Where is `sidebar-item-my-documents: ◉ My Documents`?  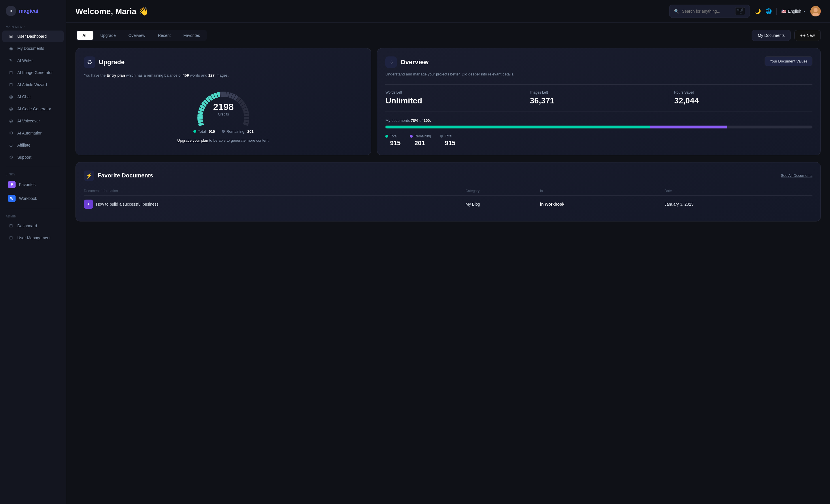 sidebar-item-my-documents: ◉ My Documents is located at coordinates (33, 48).